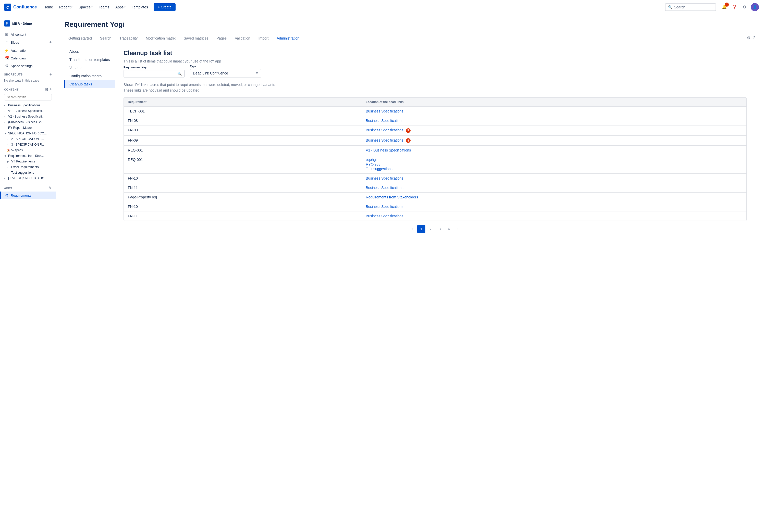 This screenshot has width=763, height=532. Describe the element at coordinates (288, 39) in the screenshot. I see `tab-administration: Administration` at that location.